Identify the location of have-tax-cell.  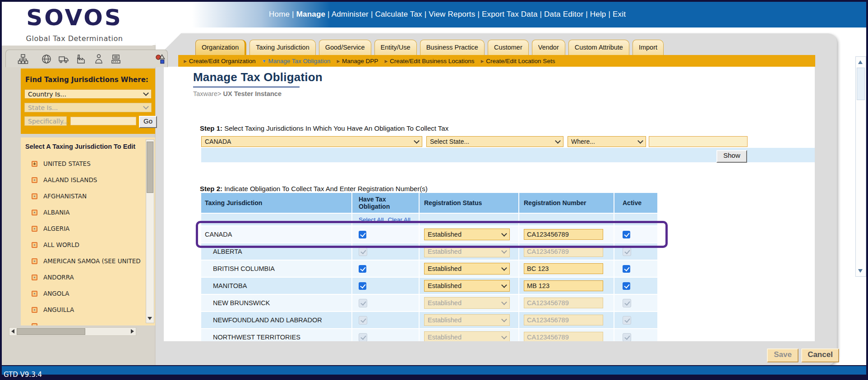
(386, 286).